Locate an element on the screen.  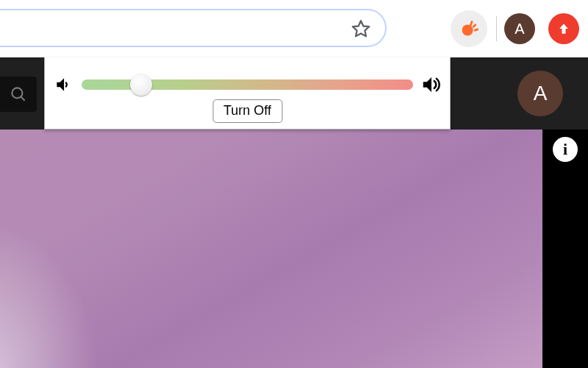
info-icon: i is located at coordinates (565, 149).